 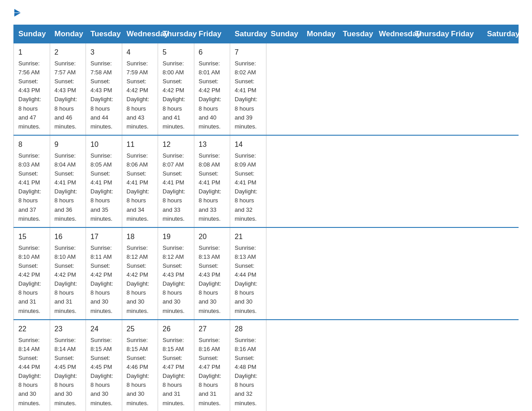 I want to click on day-info: Sunrise: 8:13 AMSunset: 4:44 PMDaylight:…, so click(x=248, y=279).